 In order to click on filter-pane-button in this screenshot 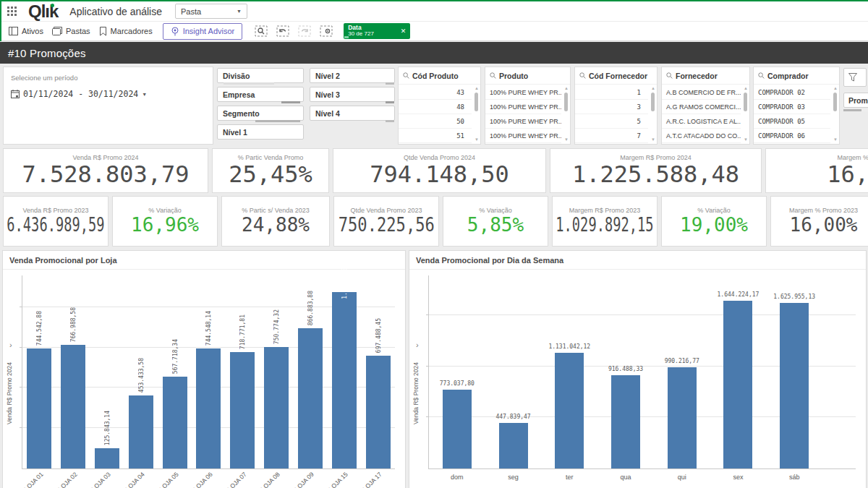, I will do `click(855, 77)`.